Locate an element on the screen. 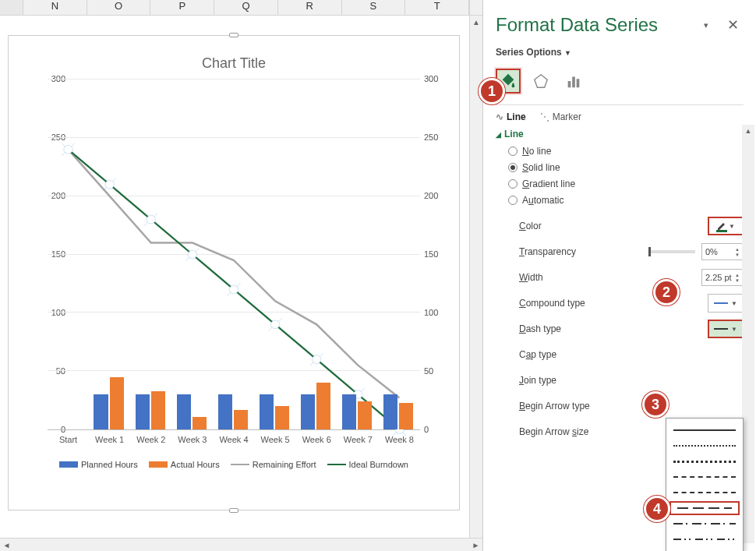 This screenshot has width=756, height=551. automatic-radio: Automatic is located at coordinates (626, 200).